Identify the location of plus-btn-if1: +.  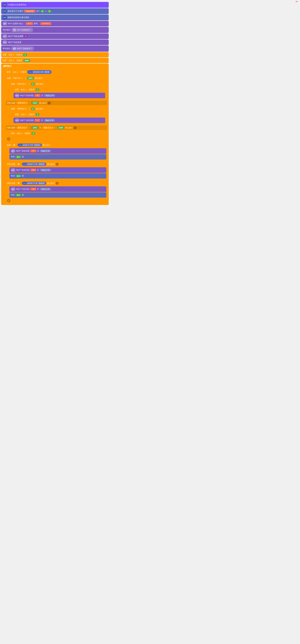
(8, 139).